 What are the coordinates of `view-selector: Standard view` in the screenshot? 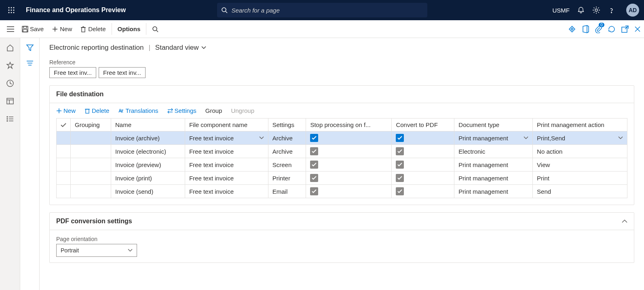 It's located at (181, 48).